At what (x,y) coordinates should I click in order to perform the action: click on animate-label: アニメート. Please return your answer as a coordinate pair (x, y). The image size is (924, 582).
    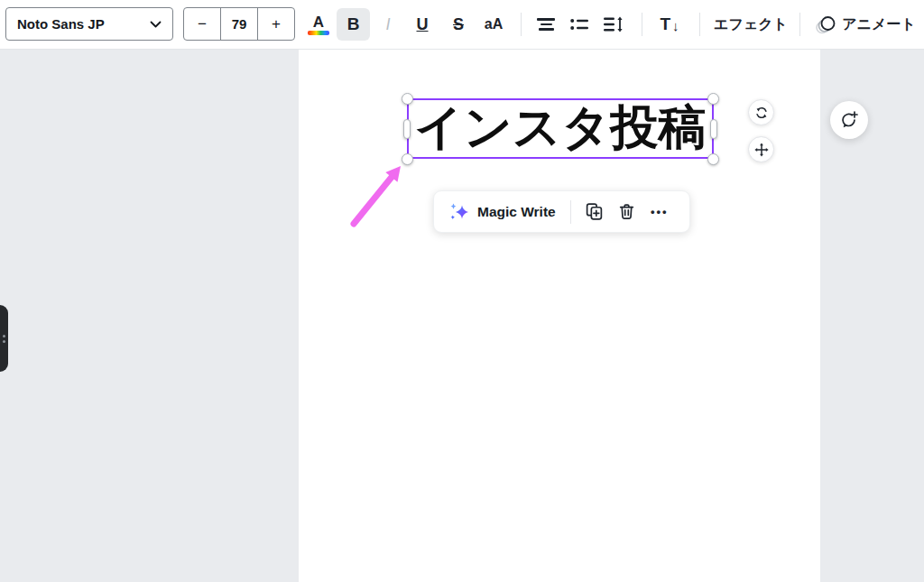
    Looking at the image, I should click on (879, 25).